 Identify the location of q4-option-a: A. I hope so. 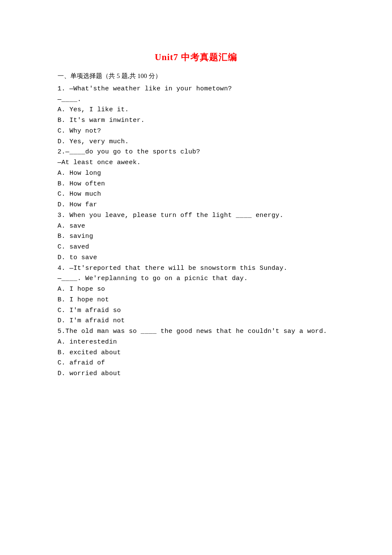
(196, 290).